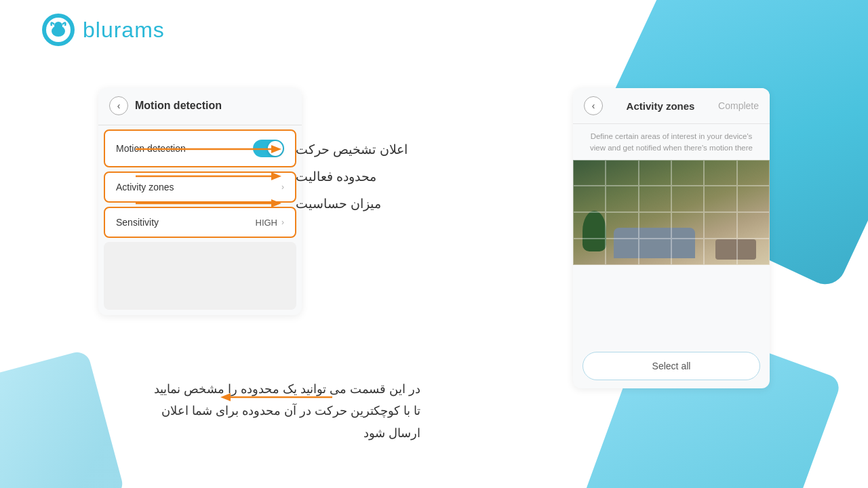 The image size is (868, 488). What do you see at coordinates (178, 106) in the screenshot?
I see `motion-panel-title: Motion detection` at bounding box center [178, 106].